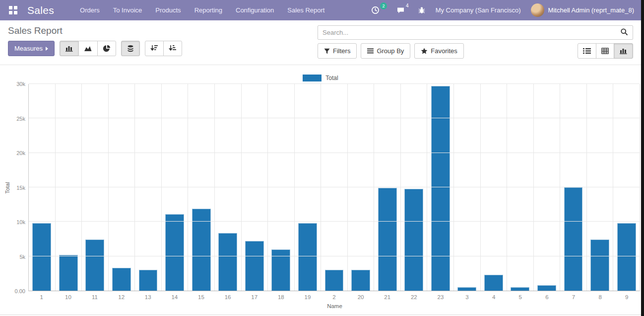  Describe the element at coordinates (334, 222) in the screenshot. I see `h-gridline-10k` at that location.